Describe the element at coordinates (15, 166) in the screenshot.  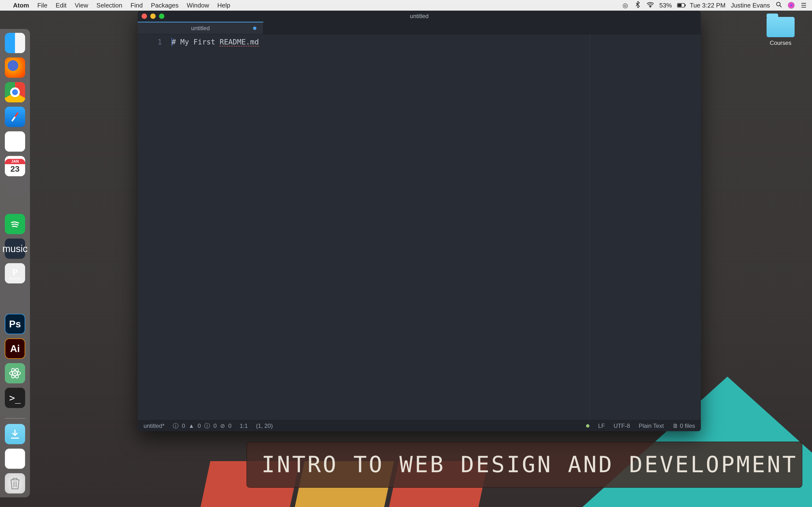
I see `dock-calendar: JAN 23` at that location.